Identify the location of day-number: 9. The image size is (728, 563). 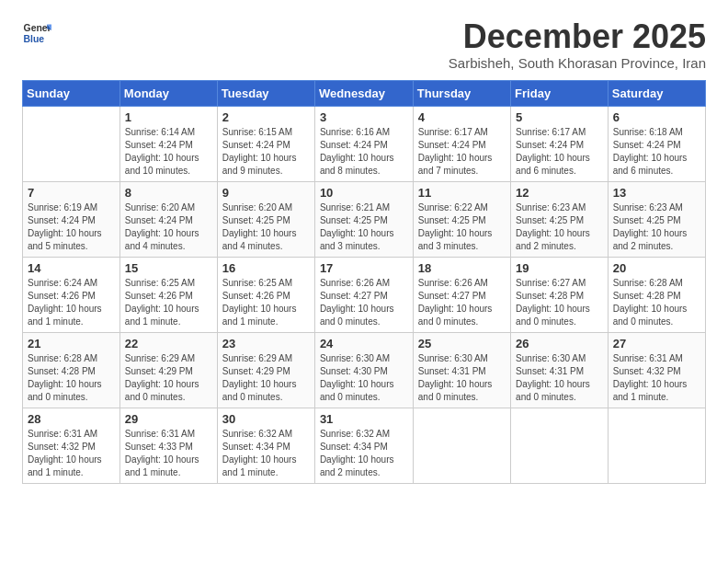
(267, 193).